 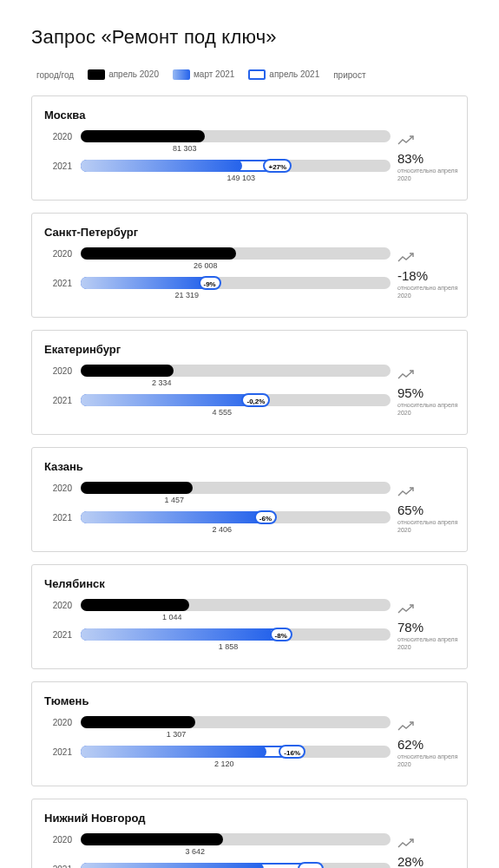 What do you see at coordinates (229, 647) in the screenshot?
I see `value-2021: 1 858` at bounding box center [229, 647].